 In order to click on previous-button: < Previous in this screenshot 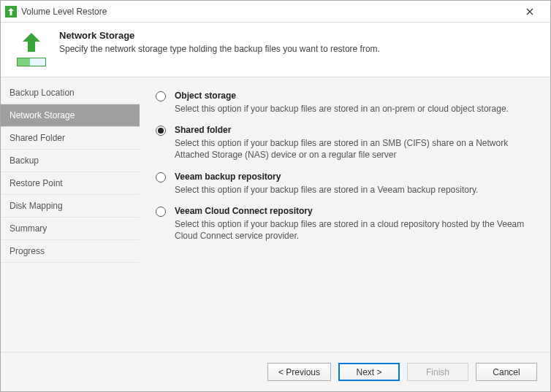, I will do `click(300, 372)`.